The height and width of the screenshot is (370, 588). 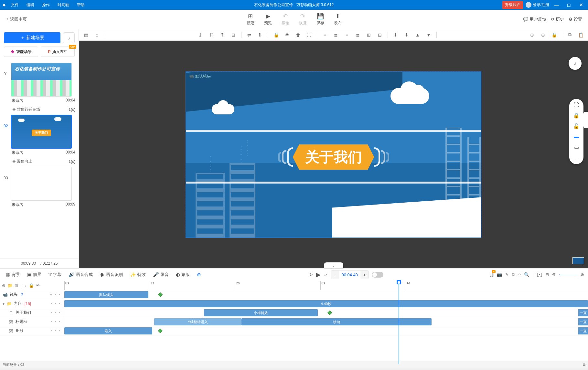 I want to click on flip-h-icon: ⇄, so click(x=249, y=35).